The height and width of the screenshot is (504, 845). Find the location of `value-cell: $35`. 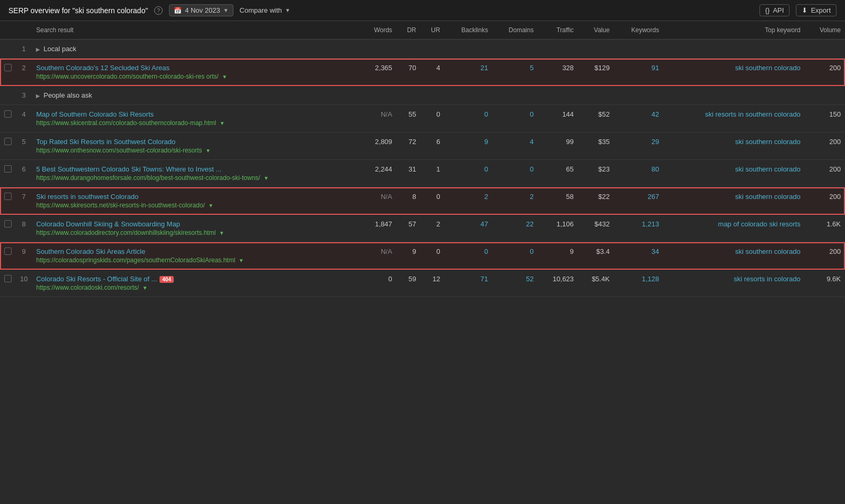

value-cell: $35 is located at coordinates (596, 146).